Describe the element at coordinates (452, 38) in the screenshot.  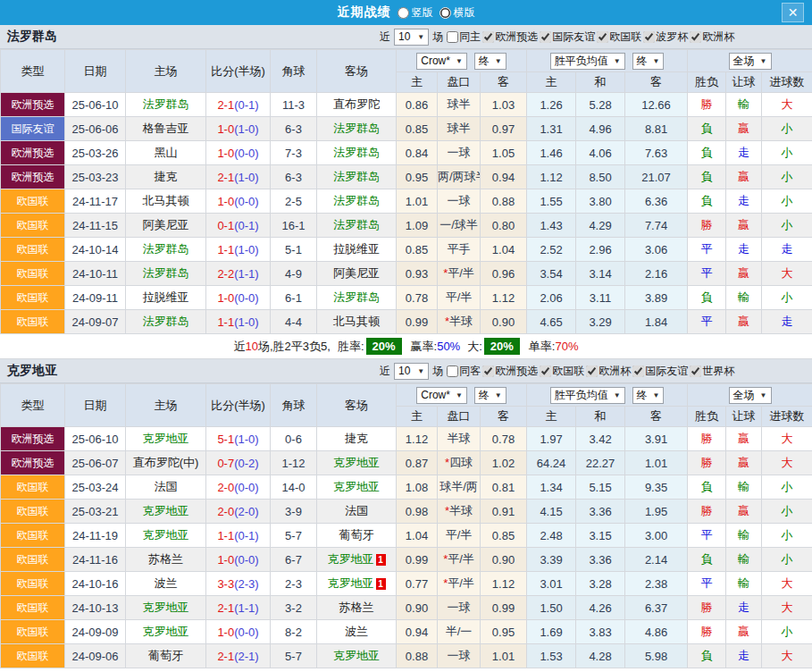
I see `same-home-checkbox-input` at that location.